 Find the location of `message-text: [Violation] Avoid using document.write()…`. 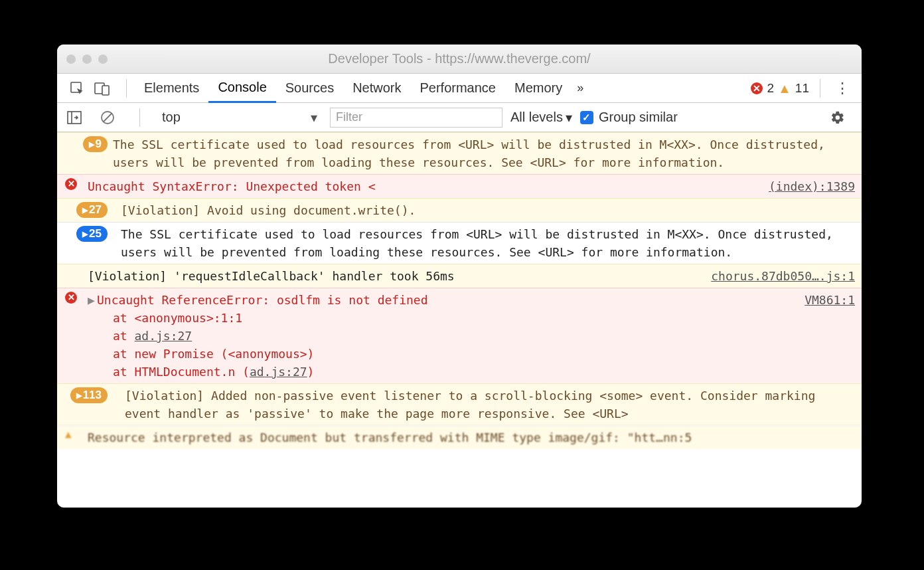

message-text: [Violation] Avoid using document.write()… is located at coordinates (484, 210).